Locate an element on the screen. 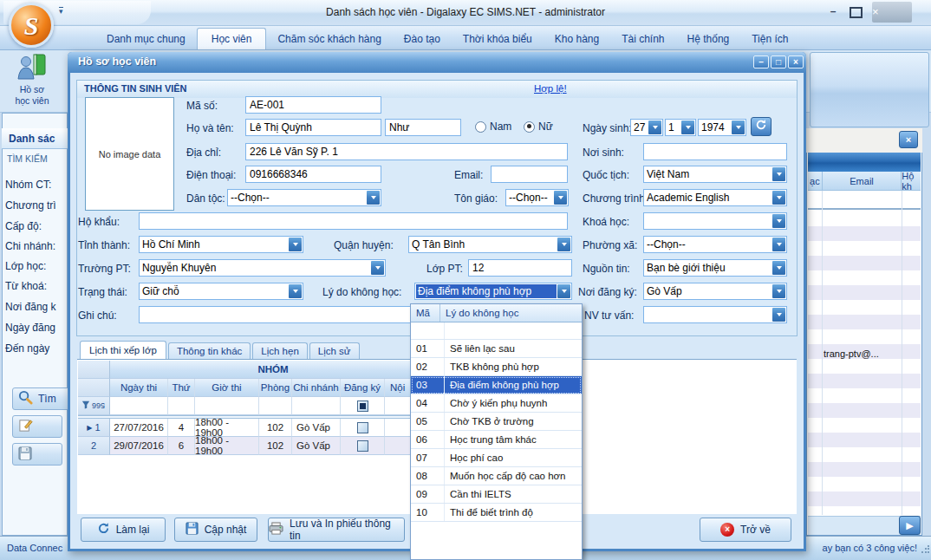 The width and height of the screenshot is (931, 560). dropdown-row-empty is located at coordinates (496, 331).